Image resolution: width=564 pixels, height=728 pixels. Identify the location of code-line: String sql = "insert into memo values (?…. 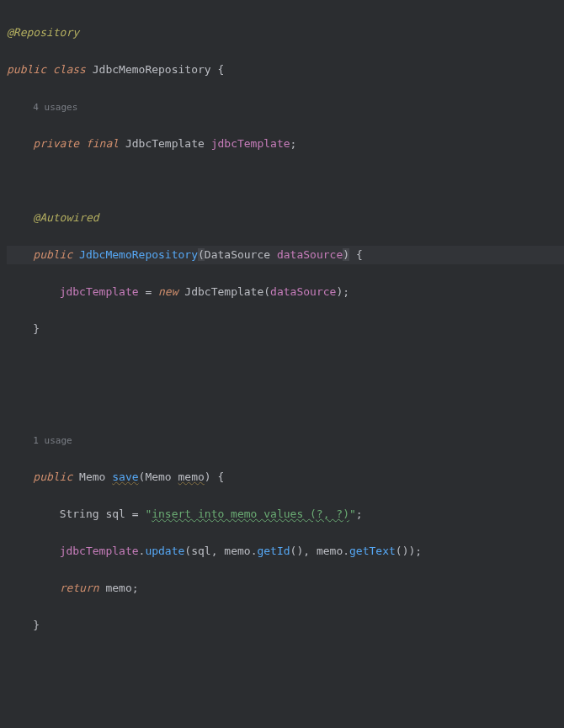
(285, 514).